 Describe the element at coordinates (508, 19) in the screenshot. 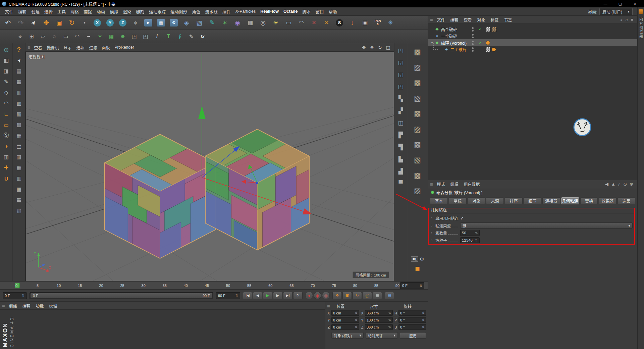

I see `object-menu-item: 书签` at that location.